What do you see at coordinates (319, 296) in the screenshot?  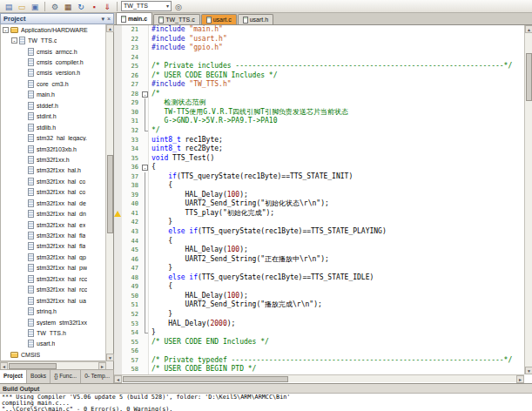 I see `code-line: 50 HAL_Delay(100);` at bounding box center [319, 296].